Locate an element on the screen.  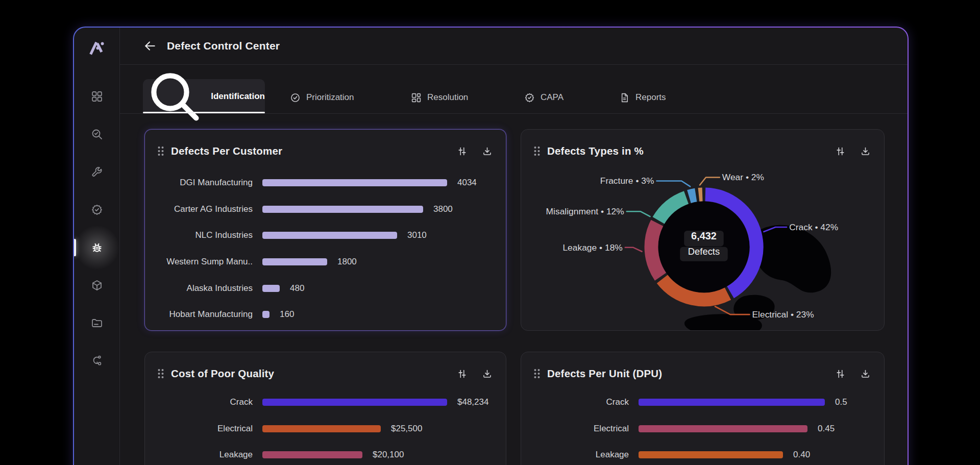
donut-segment-label: Fracture • 3% is located at coordinates (627, 181).